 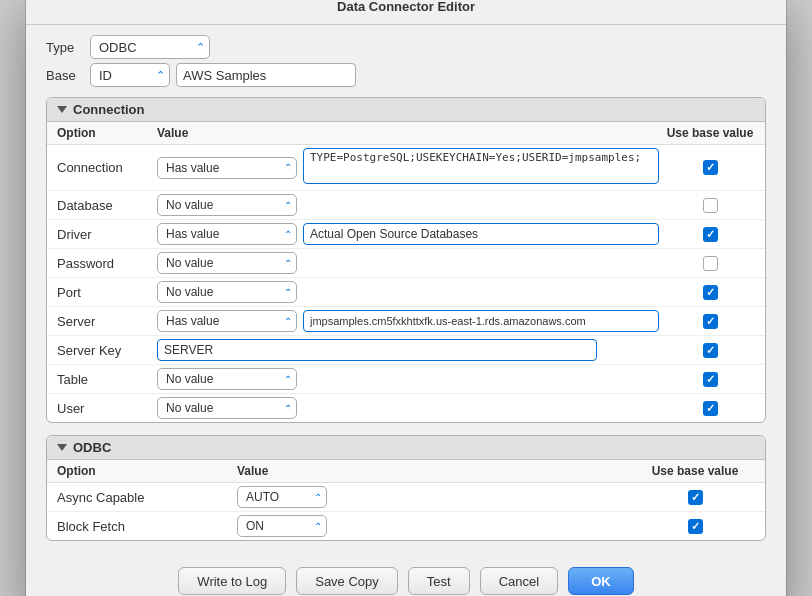 What do you see at coordinates (147, 498) in the screenshot?
I see `row-label: Async Capable` at bounding box center [147, 498].